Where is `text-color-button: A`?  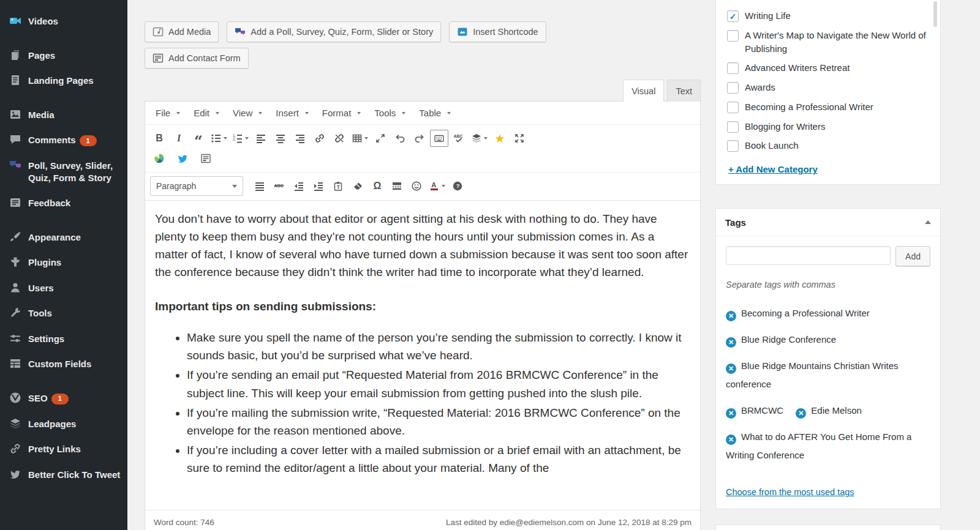 text-color-button: A is located at coordinates (437, 186).